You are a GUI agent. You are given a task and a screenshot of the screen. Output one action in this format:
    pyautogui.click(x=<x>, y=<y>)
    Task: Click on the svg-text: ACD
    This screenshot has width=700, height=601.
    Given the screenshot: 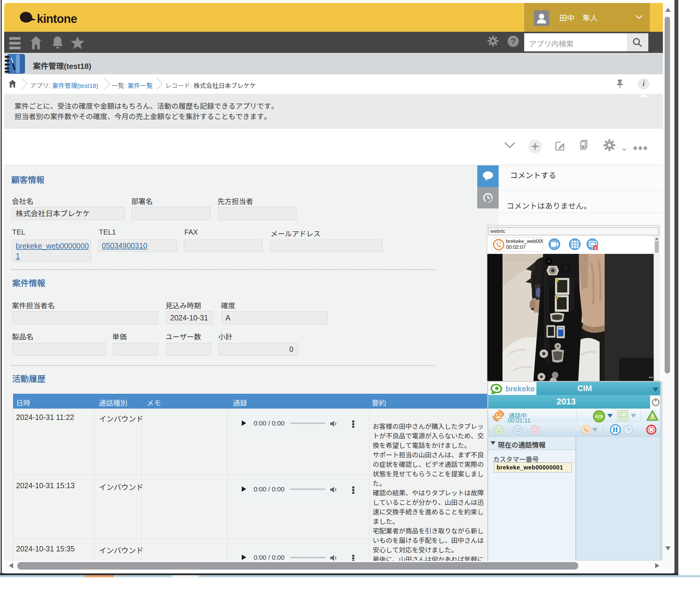 What is the action you would take?
    pyautogui.click(x=599, y=417)
    